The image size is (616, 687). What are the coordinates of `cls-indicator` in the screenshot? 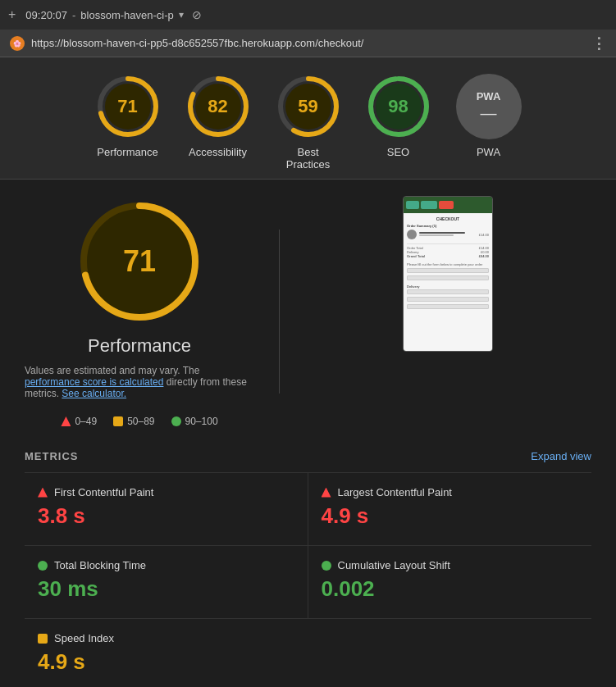 It's located at (326, 566).